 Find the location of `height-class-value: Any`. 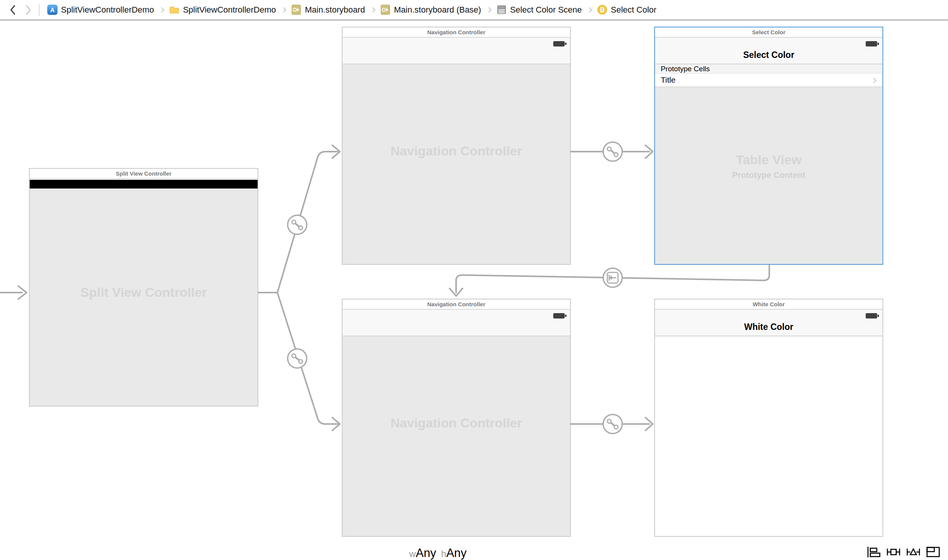

height-class-value: Any is located at coordinates (456, 553).